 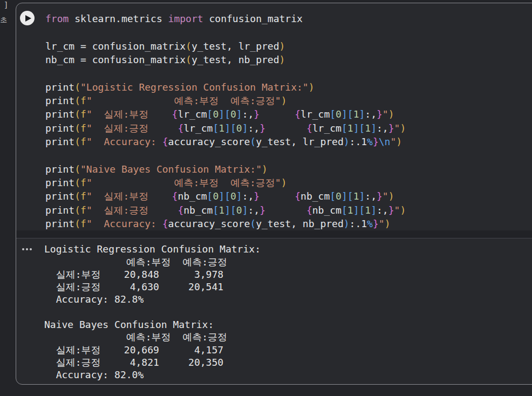 I want to click on code-line: print("Naive Bayes Confusion Matrix:"), so click(x=289, y=169).